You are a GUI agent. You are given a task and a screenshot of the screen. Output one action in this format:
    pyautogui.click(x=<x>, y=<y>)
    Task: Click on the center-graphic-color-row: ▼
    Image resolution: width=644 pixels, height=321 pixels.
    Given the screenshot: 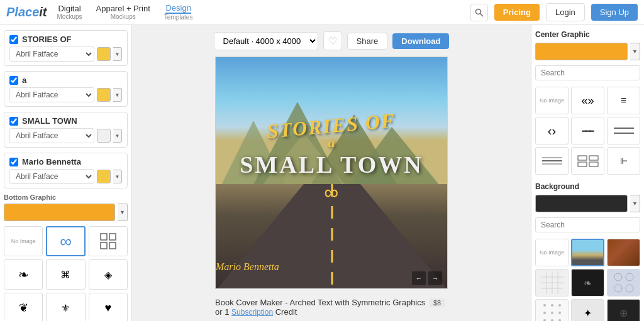 What is the action you would take?
    pyautogui.click(x=587, y=52)
    